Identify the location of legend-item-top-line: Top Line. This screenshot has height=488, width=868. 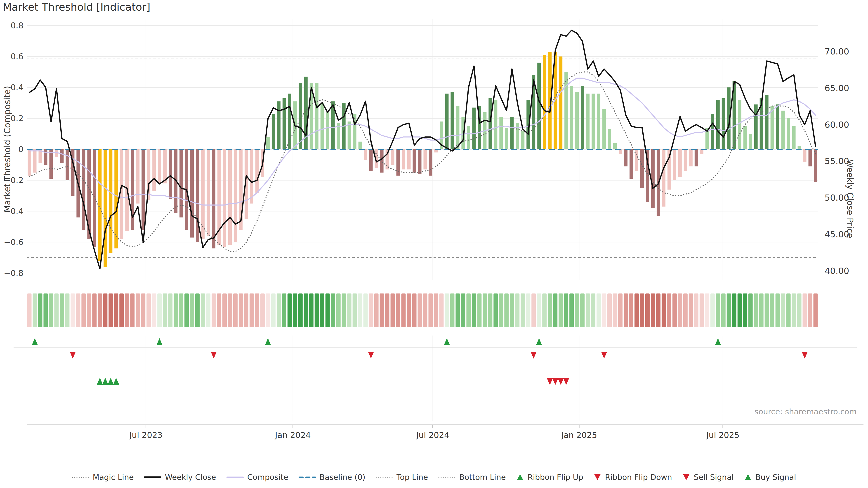
(402, 477).